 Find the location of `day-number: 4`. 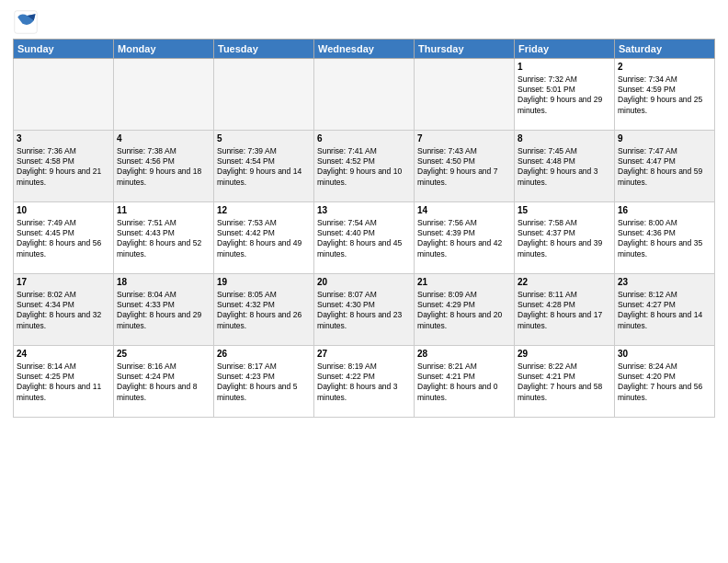

day-number: 4 is located at coordinates (164, 139).